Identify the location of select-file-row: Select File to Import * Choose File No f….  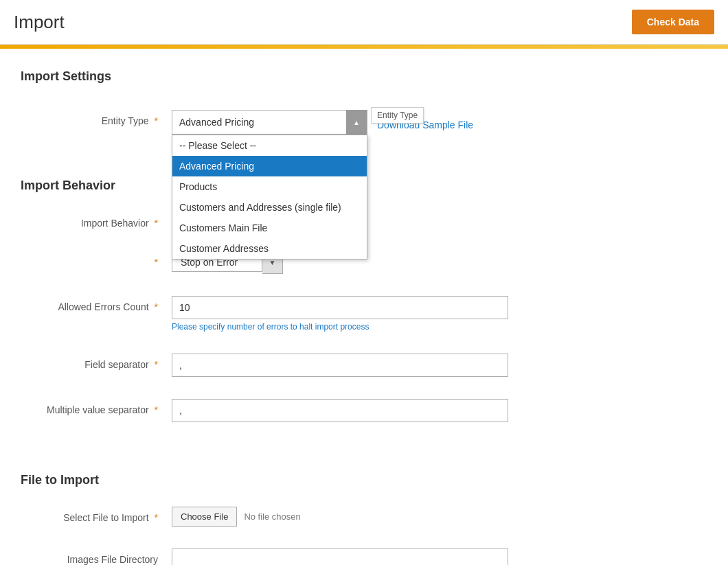
(364, 516).